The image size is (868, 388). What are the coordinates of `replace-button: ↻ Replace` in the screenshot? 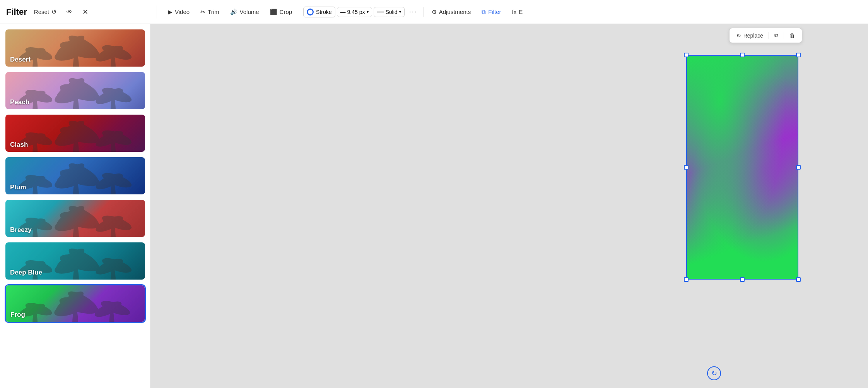 It's located at (750, 36).